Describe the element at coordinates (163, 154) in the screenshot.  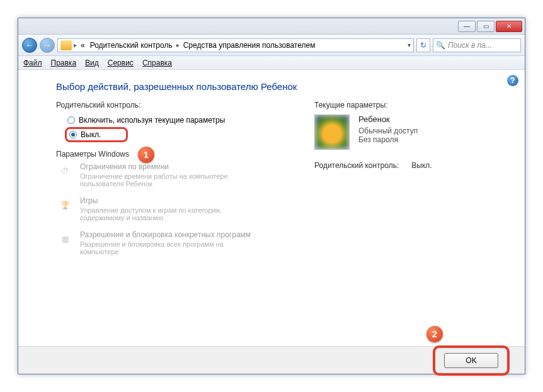
I see `windows-params-label: Параметры Windows` at that location.